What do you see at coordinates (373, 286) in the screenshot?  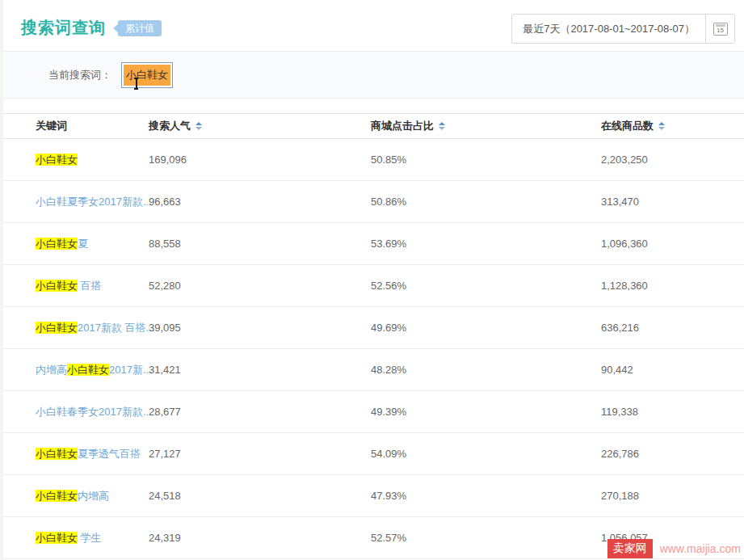 I see `table-row: 小白鞋女 百搭 52,280 52.56% 1,128,360` at bounding box center [373, 286].